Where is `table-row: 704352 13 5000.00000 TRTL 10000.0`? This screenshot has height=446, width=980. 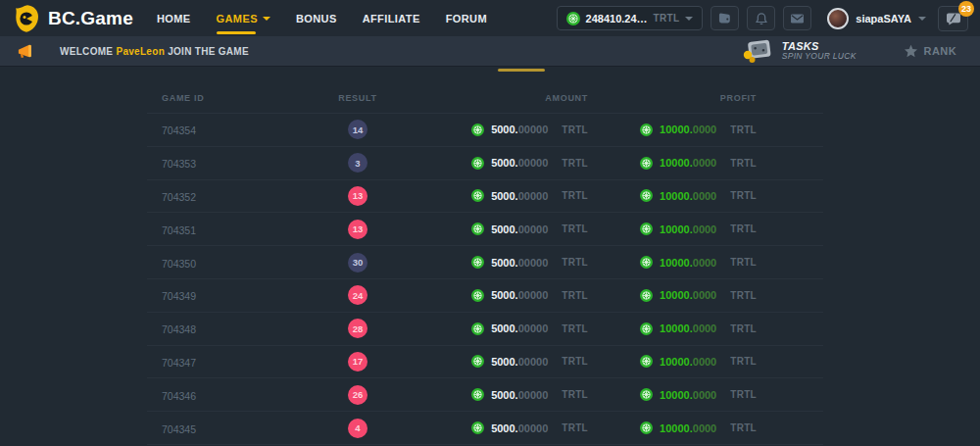 table-row: 704352 13 5000.00000 TRTL 10000.0 is located at coordinates (485, 197).